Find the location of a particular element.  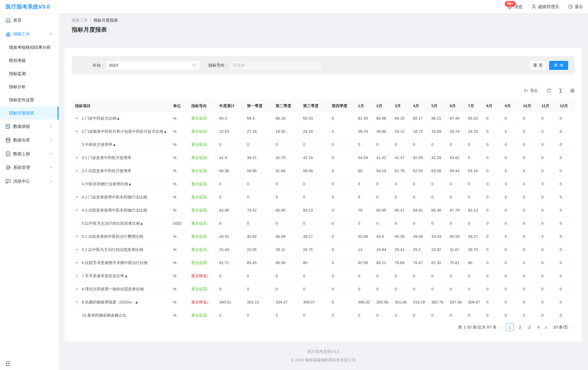

logout-label: 退出 is located at coordinates (579, 7).